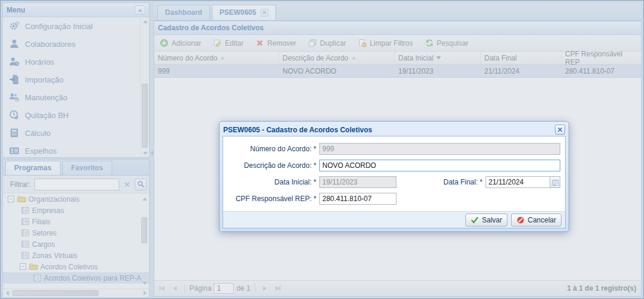 This screenshot has height=299, width=644. Describe the element at coordinates (542, 220) in the screenshot. I see `cancel-button-label: Cancelar` at that location.